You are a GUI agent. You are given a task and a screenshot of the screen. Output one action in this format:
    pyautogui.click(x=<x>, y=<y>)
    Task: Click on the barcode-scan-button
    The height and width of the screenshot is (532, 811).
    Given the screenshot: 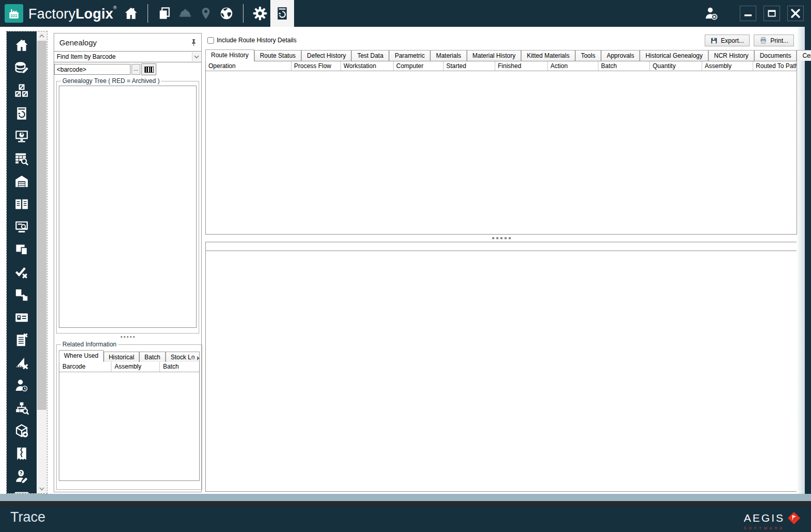 What is the action you would take?
    pyautogui.click(x=149, y=69)
    